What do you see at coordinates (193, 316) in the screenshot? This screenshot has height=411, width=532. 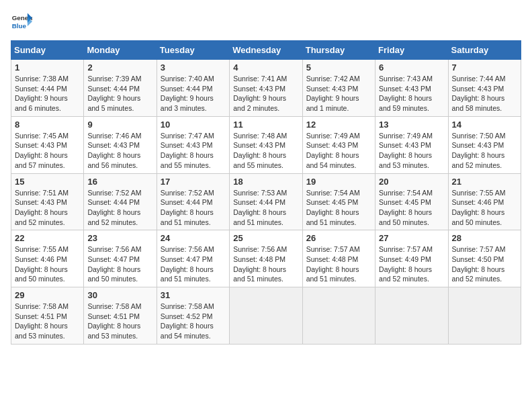 I see `calendar-cell: 31Sunrise: 7:58 AM Sunset: 4:52 PM Dayli…` at bounding box center [193, 316].